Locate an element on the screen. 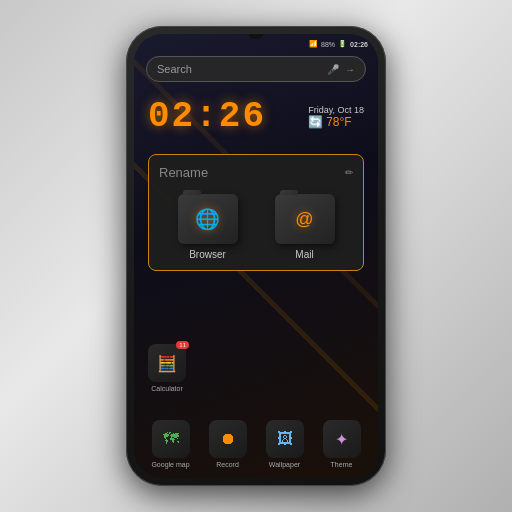 This screenshot has width=512, height=512. search-icons: 🎤 → is located at coordinates (341, 70).